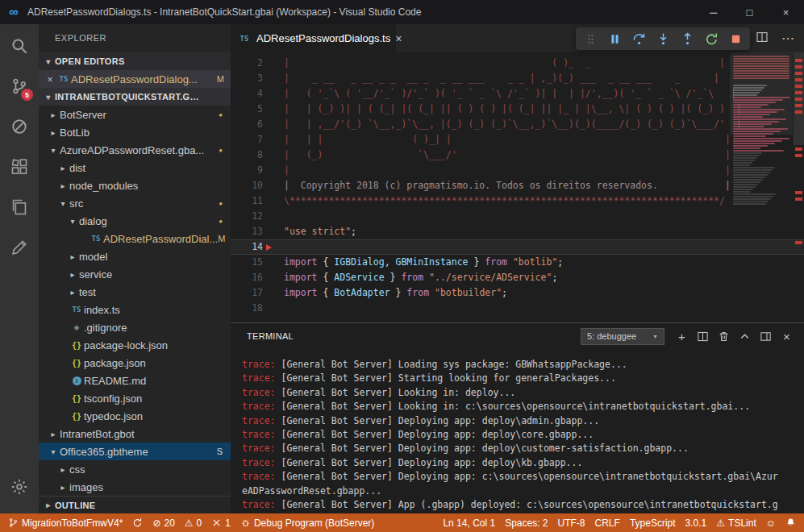 The height and width of the screenshot is (532, 804). What do you see at coordinates (307, 522) in the screenshot?
I see `status-debug-status: Debug Program (BotServer)` at bounding box center [307, 522].